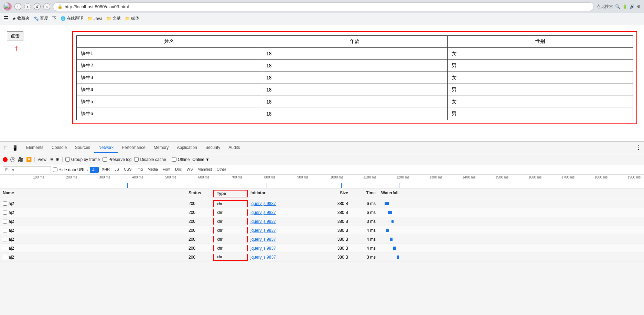 The height and width of the screenshot is (315, 644). What do you see at coordinates (52, 160) in the screenshot?
I see `list-view-icon: ≡` at bounding box center [52, 160].